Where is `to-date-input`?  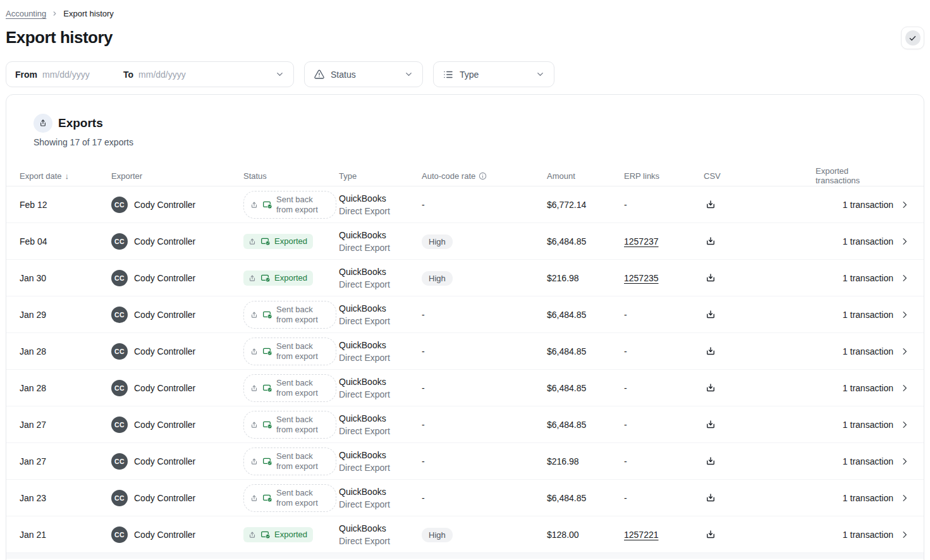
to-date-input is located at coordinates (204, 75).